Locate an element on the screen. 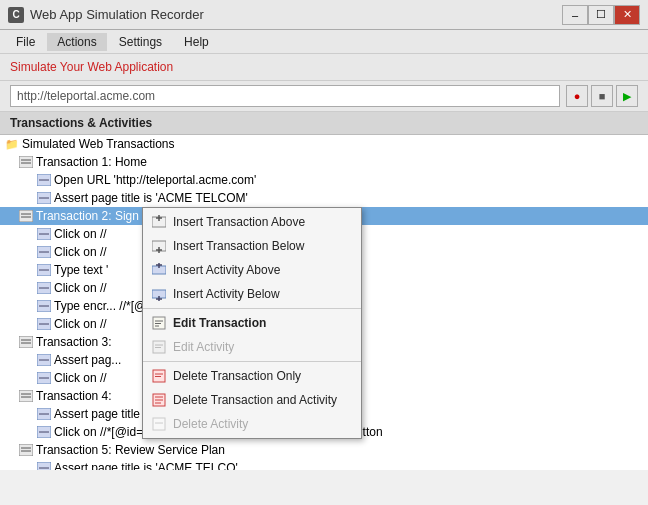  ctx-delete-transaction-only: Delete Transaction Only is located at coordinates (252, 376).